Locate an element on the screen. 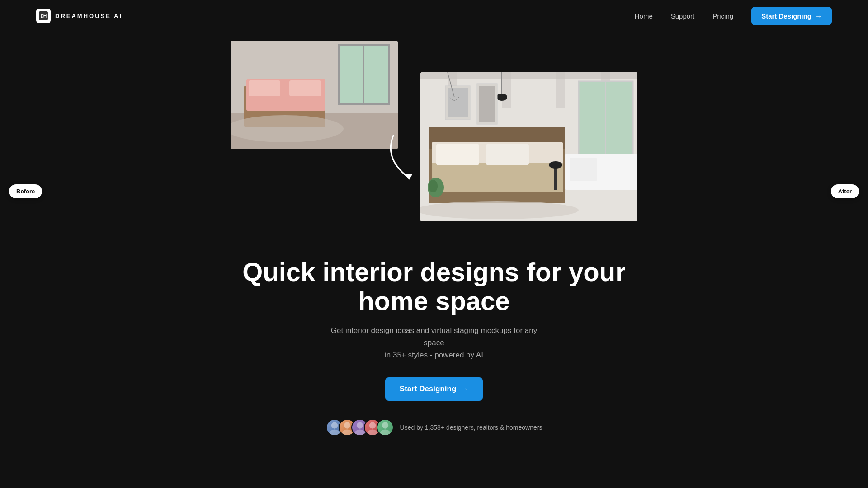  logo-icon: DH is located at coordinates (43, 16).